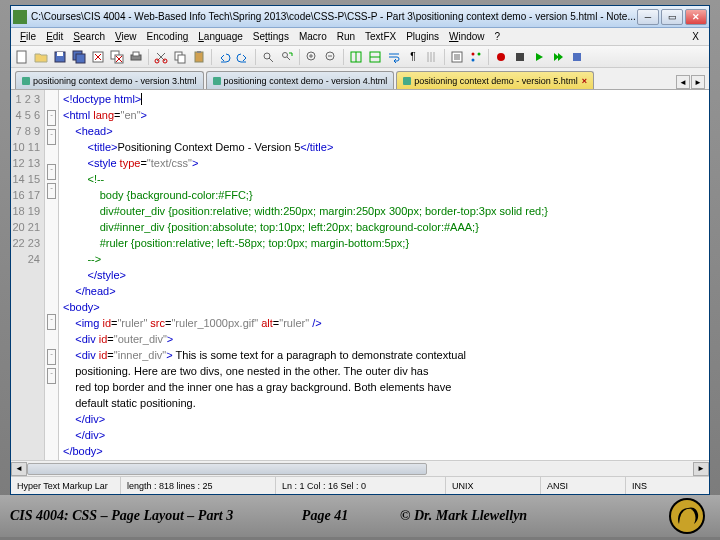 This screenshot has height=540, width=720. Describe the element at coordinates (126, 36) in the screenshot. I see `menu-view: View` at that location.